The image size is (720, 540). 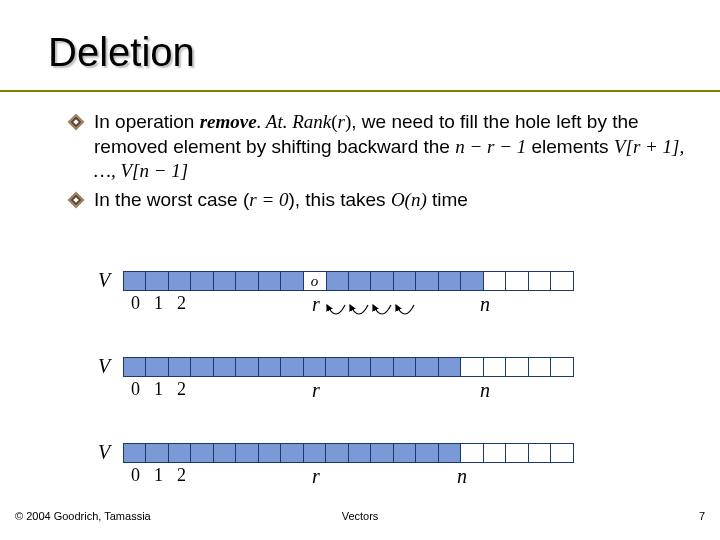 I want to click on footer-center: Vectors, so click(x=360, y=516).